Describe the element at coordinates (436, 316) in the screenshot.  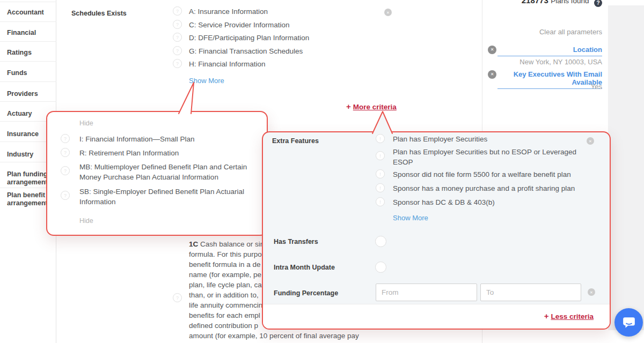
I see `popup-footer: +Less criteria` at that location.